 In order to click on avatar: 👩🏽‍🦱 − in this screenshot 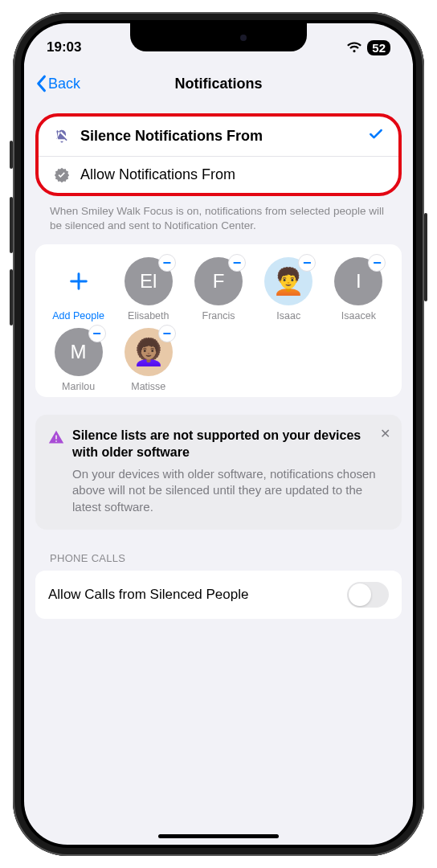, I will do `click(149, 352)`.